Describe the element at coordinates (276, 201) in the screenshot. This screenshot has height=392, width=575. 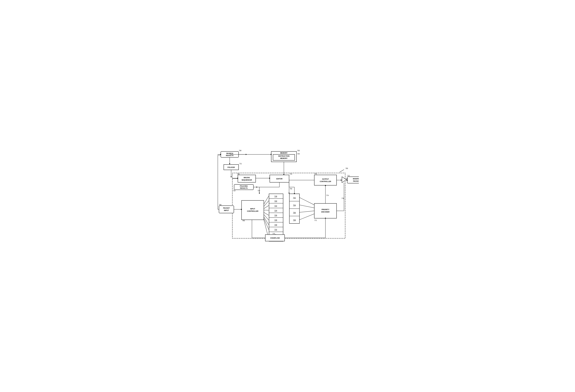
I see `q-720: 720` at that location.